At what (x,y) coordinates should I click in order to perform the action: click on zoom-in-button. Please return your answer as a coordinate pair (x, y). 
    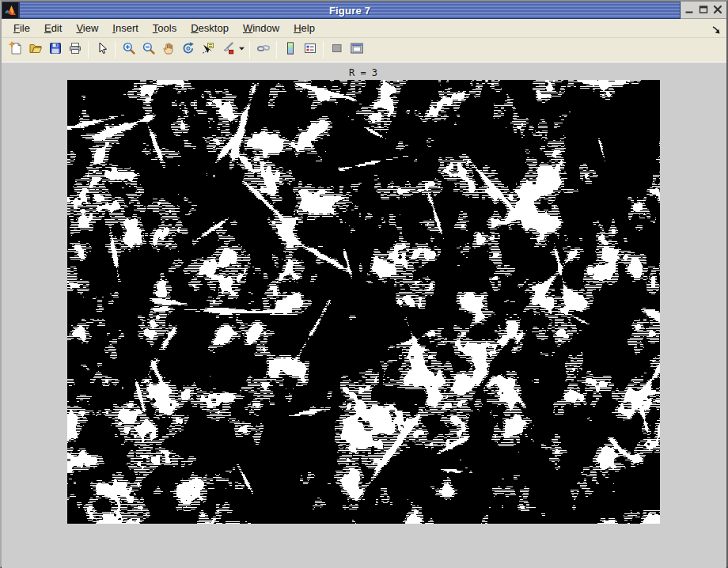
    Looking at the image, I should click on (128, 50).